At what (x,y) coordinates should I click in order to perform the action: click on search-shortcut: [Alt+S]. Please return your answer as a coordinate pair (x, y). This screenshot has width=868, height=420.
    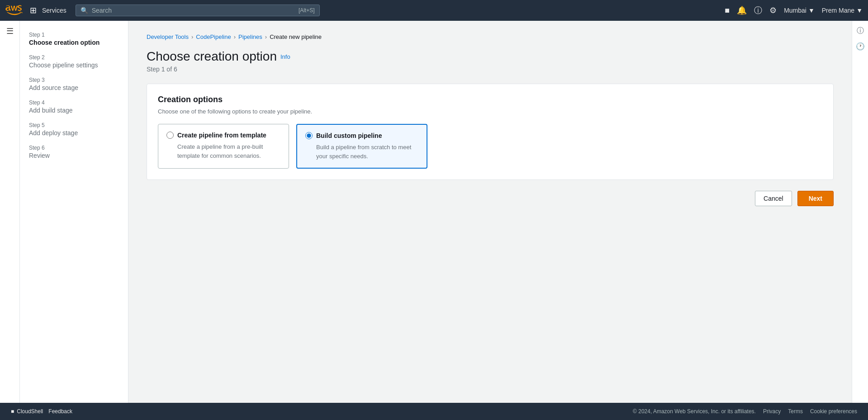
    Looking at the image, I should click on (307, 10).